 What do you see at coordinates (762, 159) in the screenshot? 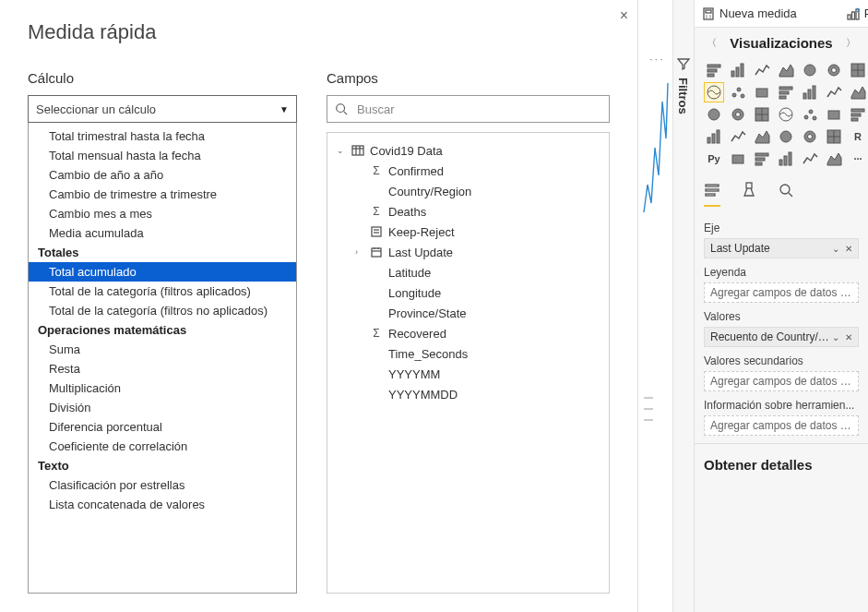
I see `viz-decomposition-tree` at bounding box center [762, 159].